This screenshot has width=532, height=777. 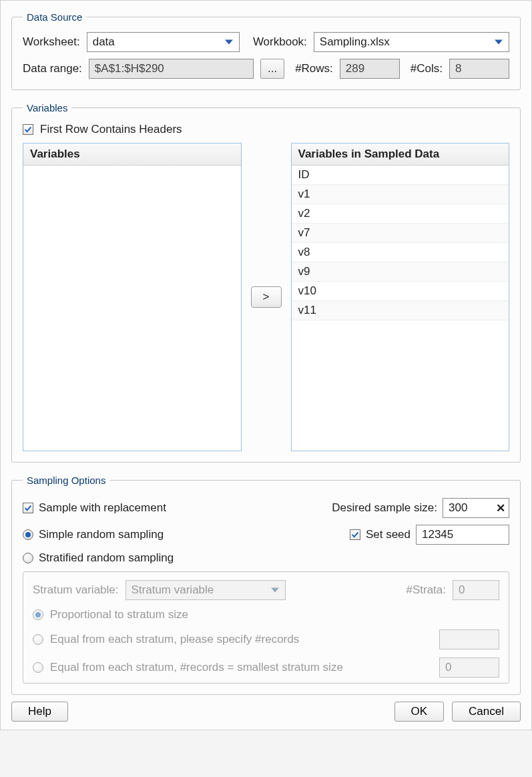 I want to click on nstrata-label: #Strata:, so click(x=426, y=590).